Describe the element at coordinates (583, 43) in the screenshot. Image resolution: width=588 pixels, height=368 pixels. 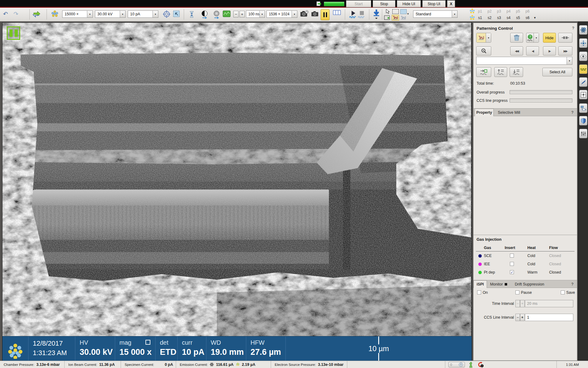
I see `navigation-module-button` at that location.